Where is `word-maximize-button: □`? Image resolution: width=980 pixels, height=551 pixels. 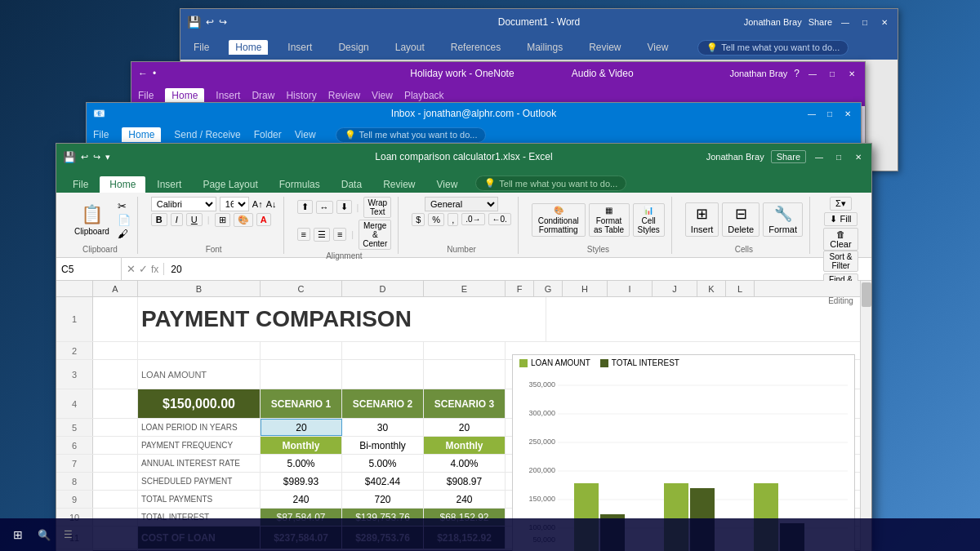
word-maximize-button: □ is located at coordinates (865, 22).